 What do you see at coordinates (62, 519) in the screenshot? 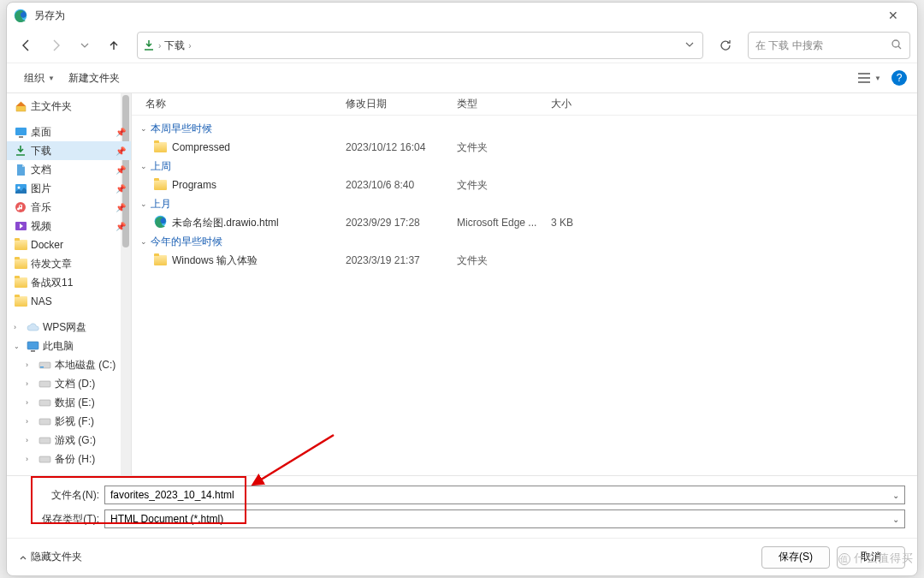
I see `filetype-label: 保存类型(T):` at bounding box center [62, 519].